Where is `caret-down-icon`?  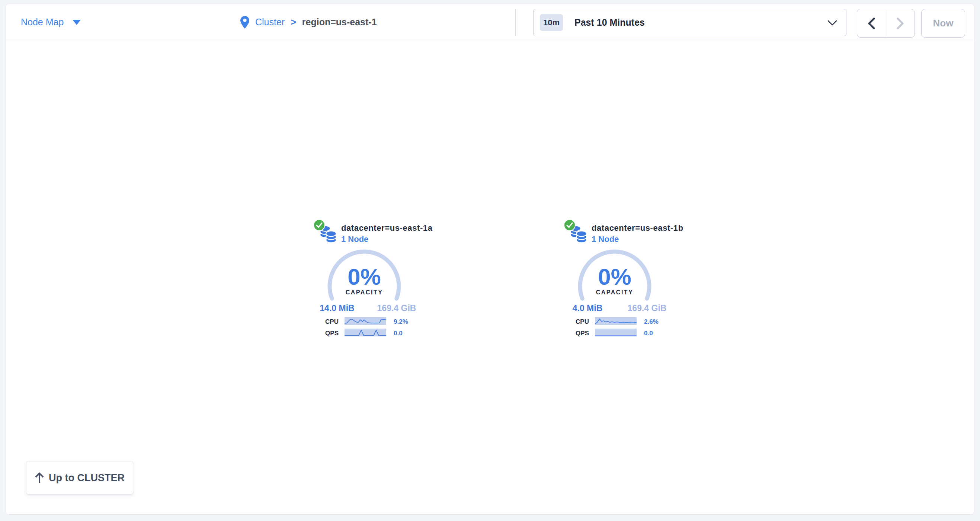 caret-down-icon is located at coordinates (77, 22).